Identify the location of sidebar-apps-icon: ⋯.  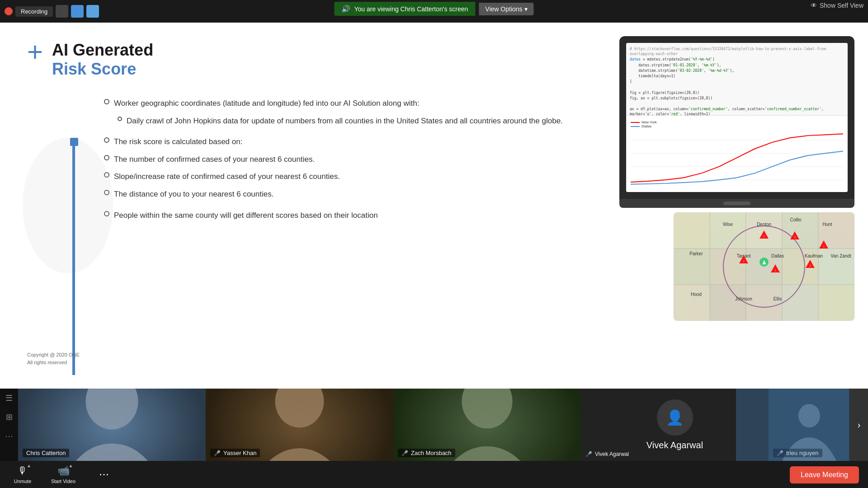
(9, 436).